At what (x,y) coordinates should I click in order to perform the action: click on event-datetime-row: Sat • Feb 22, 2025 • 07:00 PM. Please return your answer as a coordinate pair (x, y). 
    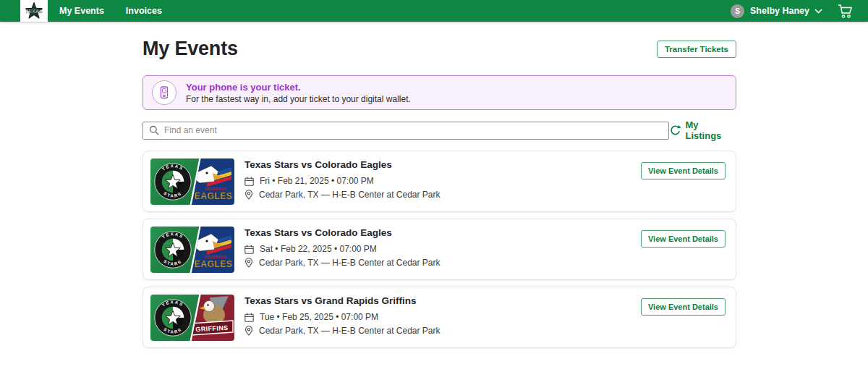
    Looking at the image, I should click on (443, 249).